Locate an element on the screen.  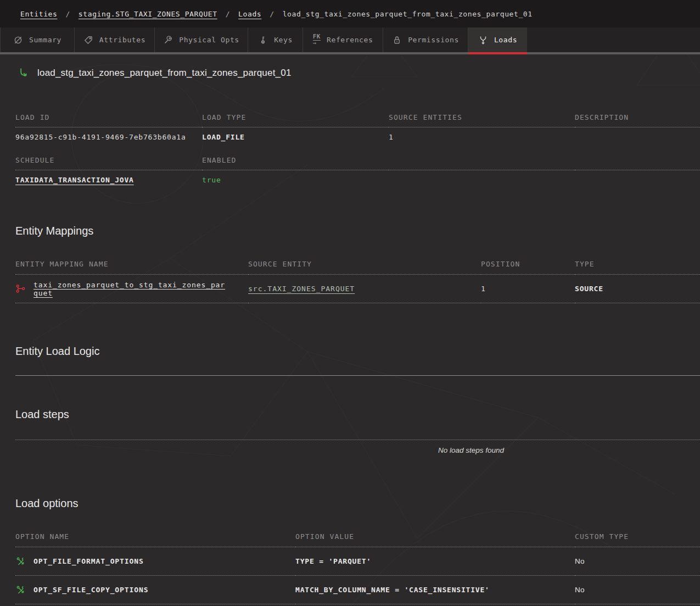
tab-label: Physical Opts is located at coordinates (209, 40).